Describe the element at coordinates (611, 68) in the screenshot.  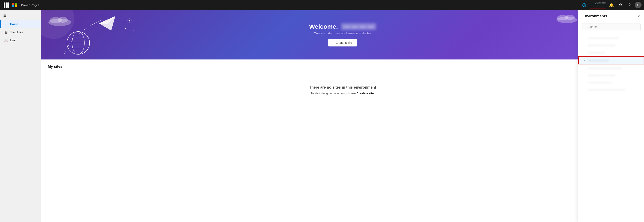
I see `env-list-item: — — — — — — — — — —` at that location.